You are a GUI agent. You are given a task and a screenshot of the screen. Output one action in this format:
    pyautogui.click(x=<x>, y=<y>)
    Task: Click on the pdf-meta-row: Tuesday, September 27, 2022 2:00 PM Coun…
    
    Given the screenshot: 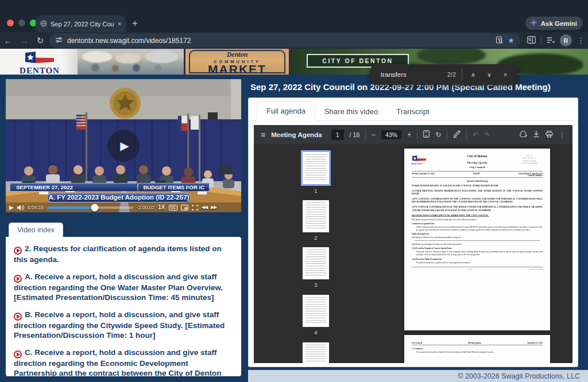 What is the action you would take?
    pyautogui.click(x=477, y=174)
    